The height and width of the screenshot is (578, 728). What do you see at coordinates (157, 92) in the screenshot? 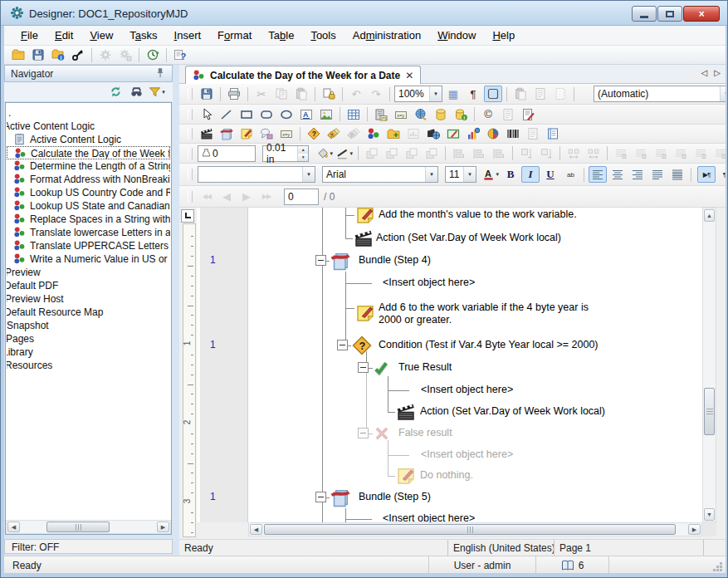
I see `filter-icon: ▾` at bounding box center [157, 92].